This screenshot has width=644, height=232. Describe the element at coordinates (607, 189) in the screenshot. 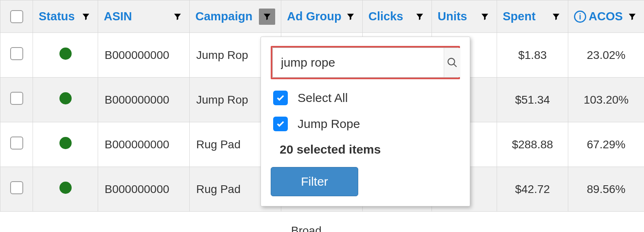

I see `cell-acos: 89.56%` at that location.